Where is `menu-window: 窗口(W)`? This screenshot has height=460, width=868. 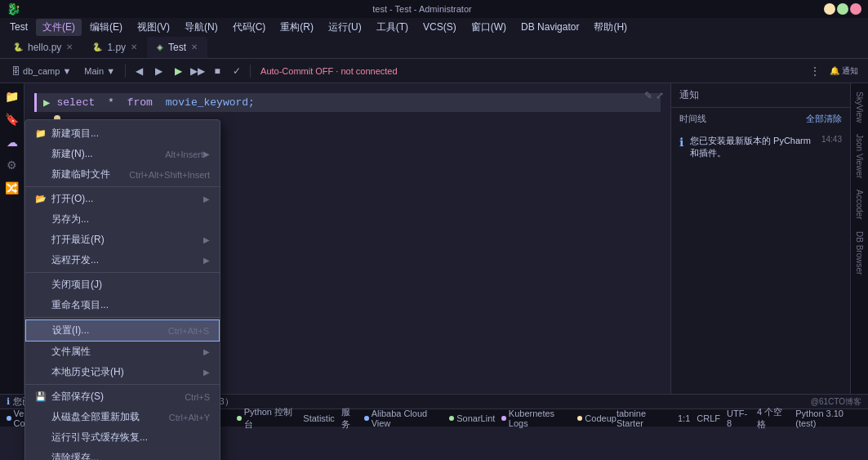 menu-window: 窗口(W) is located at coordinates (488, 28).